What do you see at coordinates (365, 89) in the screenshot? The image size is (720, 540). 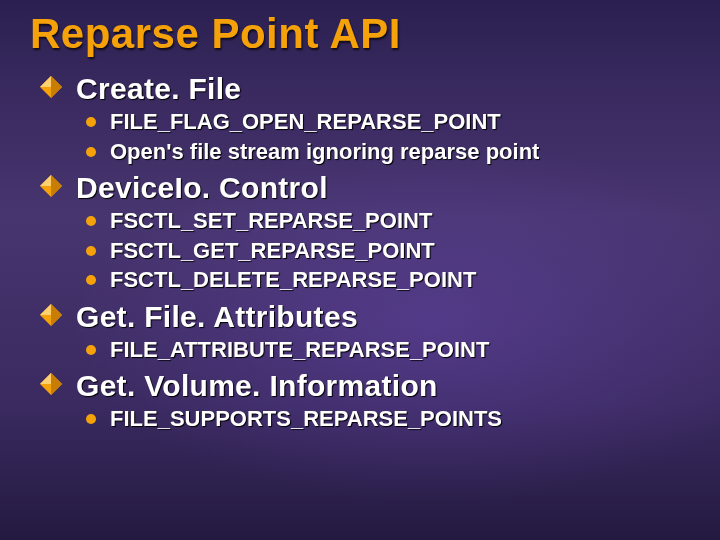 I see `bullet-l1: Create. File` at bounding box center [365, 89].